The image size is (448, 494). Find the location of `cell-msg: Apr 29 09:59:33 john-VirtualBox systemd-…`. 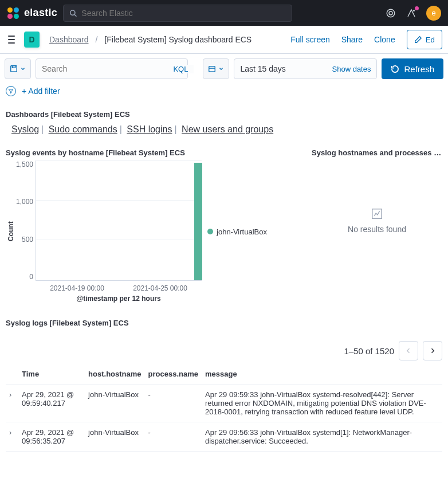

cell-msg: Apr 29 09:59:33 john-VirtualBox systemd-… is located at coordinates (322, 403).